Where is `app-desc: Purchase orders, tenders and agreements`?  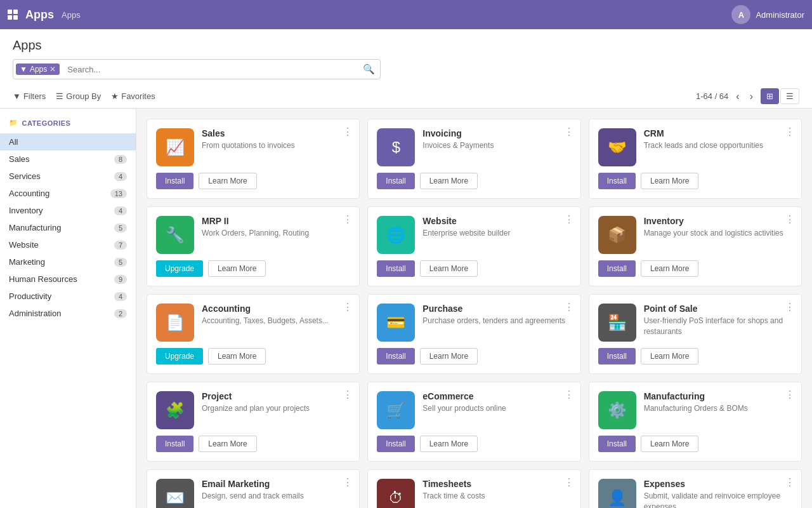 app-desc: Purchase orders, tenders and agreements is located at coordinates (497, 321).